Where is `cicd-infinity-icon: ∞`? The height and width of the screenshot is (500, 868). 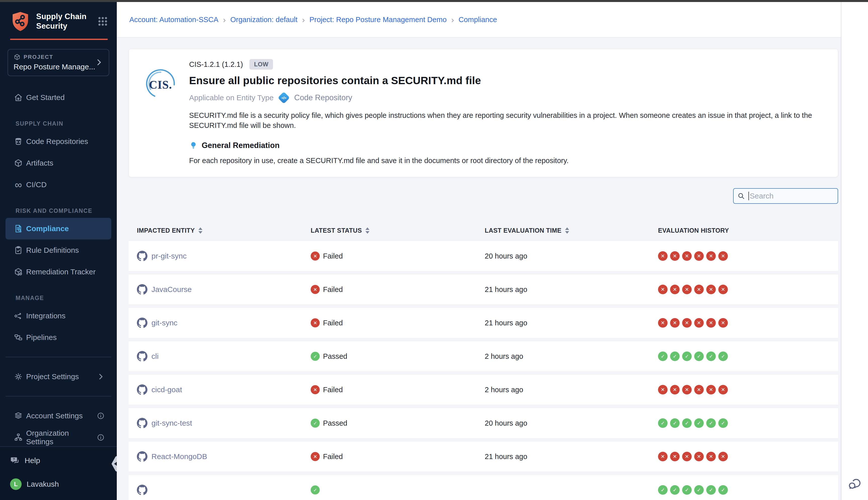
cicd-infinity-icon: ∞ is located at coordinates (19, 185).